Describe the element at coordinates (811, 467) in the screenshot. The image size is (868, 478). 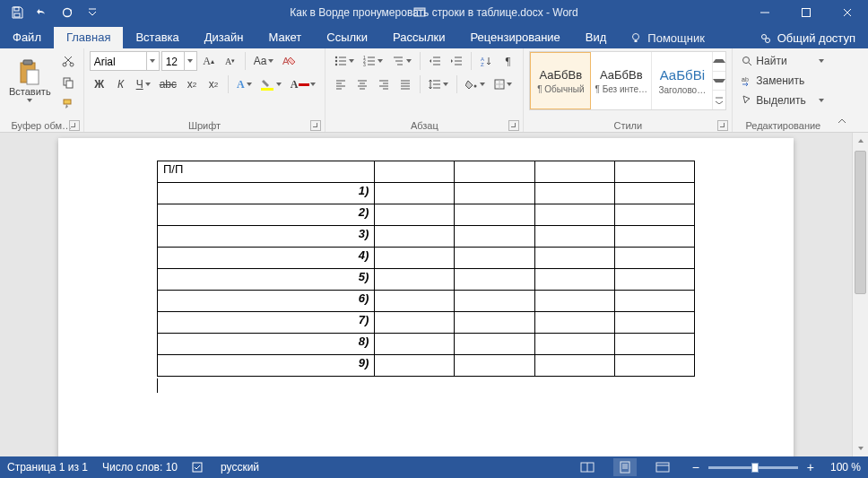
I see `zoom-in-button: +` at that location.